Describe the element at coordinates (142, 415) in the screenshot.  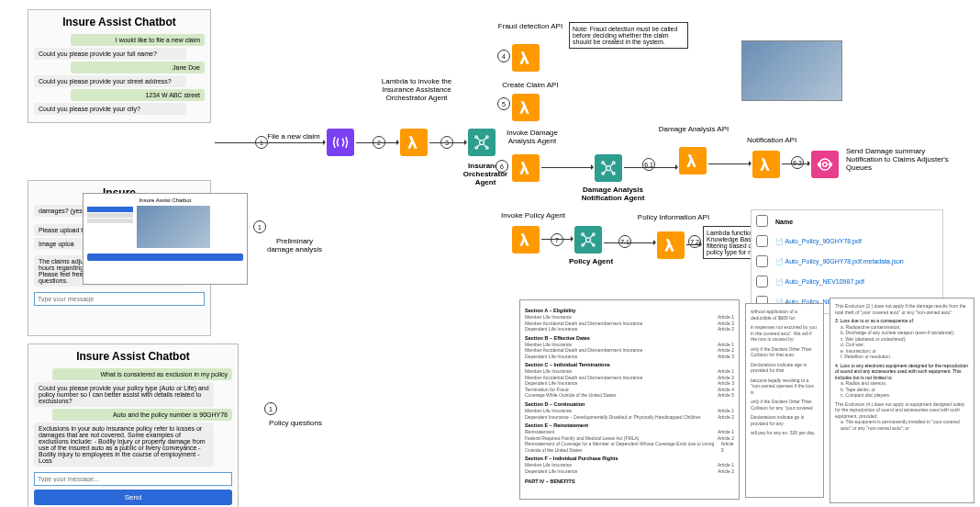
I see `msg: Auto and the policy number is 90GHY78` at that location.